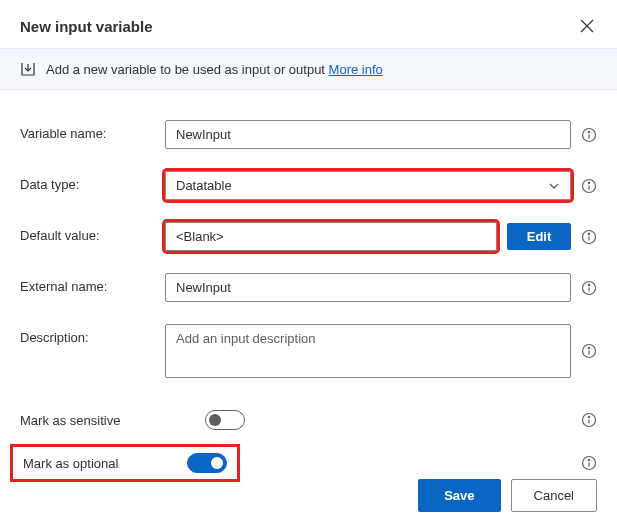 The height and width of the screenshot is (530, 617). I want to click on dialog-title: New input variable, so click(86, 26).